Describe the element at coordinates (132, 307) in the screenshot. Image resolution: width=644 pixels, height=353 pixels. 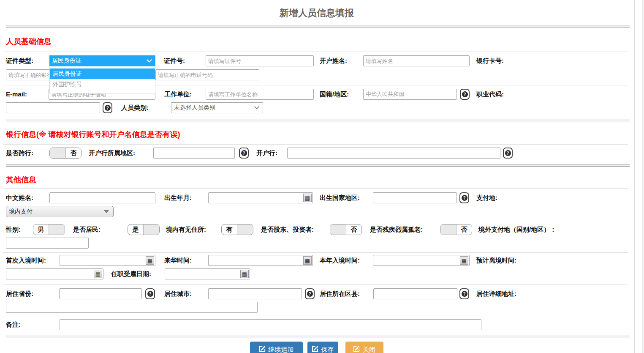
I see `address-input` at that location.